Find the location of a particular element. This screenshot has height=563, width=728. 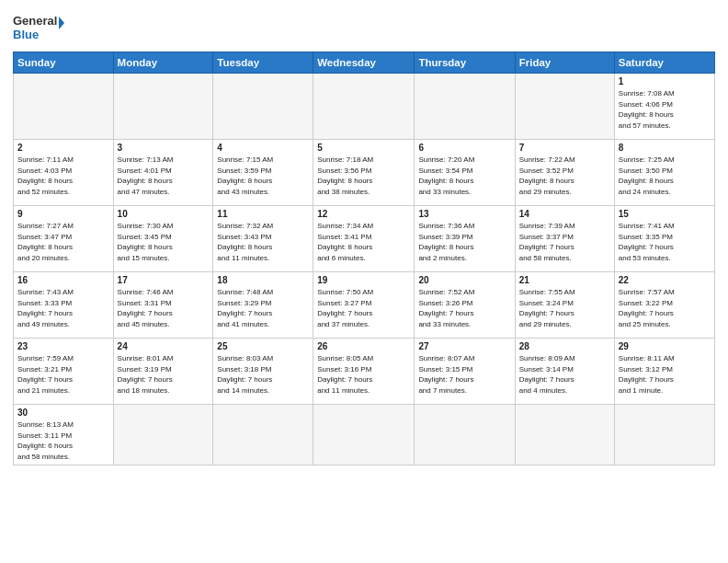

calendar-cell: 26Sunrise: 8:05 AMSunset: 3:16 PMDayligh… is located at coordinates (364, 372).